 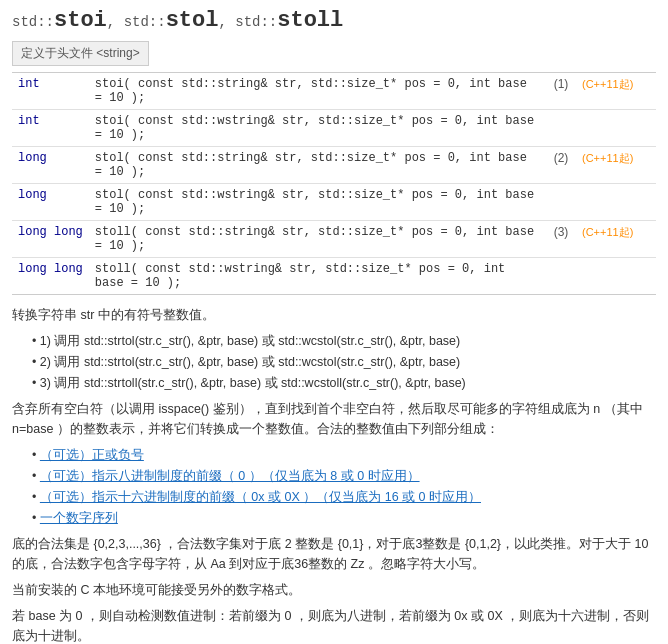 What do you see at coordinates (334, 166) in the screenshot?
I see `sig-row-3: long stol( const std::string& str, std::…` at bounding box center [334, 166].